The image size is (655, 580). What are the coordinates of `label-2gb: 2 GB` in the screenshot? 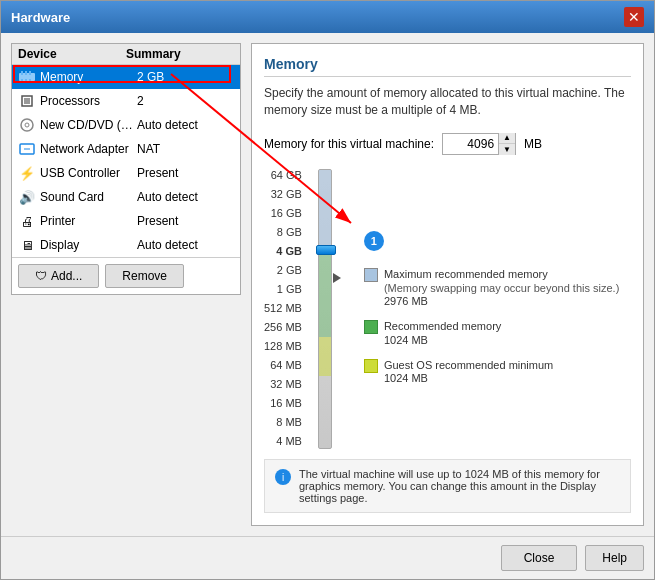 It's located at (283, 270).